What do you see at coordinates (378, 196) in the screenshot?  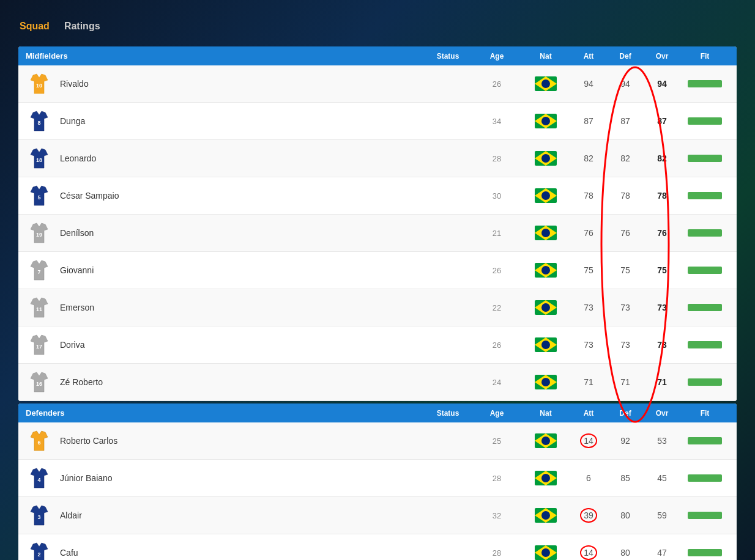 I see `midfielder-row: 5 César Sampaio 30 78 78 78` at bounding box center [378, 196].